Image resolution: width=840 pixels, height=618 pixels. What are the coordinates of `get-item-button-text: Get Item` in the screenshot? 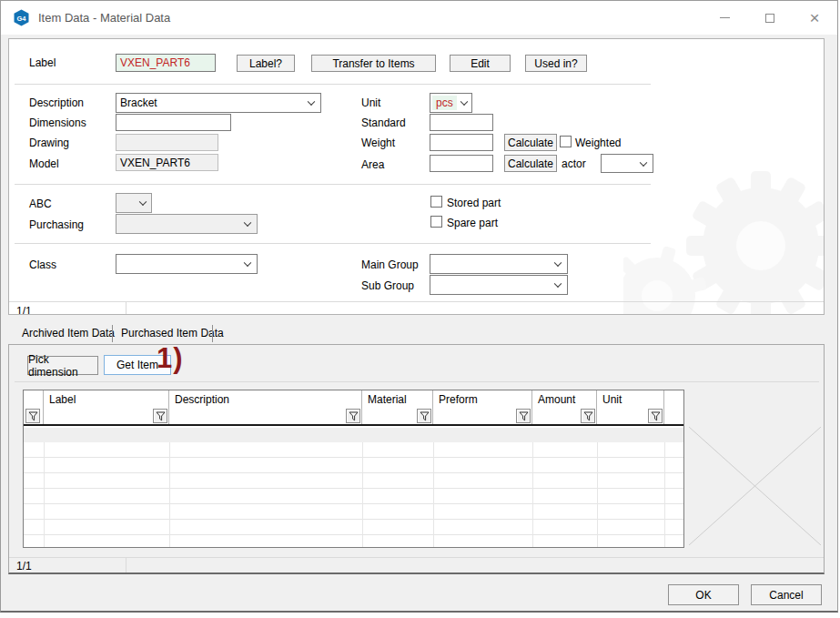 It's located at (137, 365).